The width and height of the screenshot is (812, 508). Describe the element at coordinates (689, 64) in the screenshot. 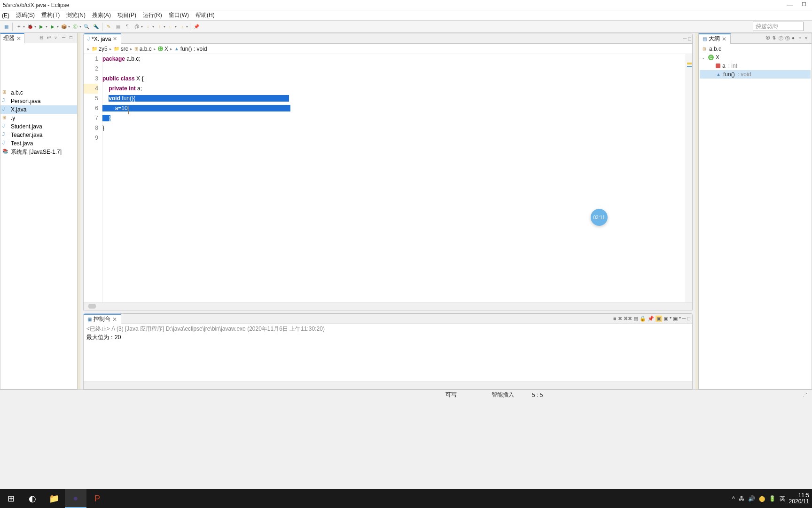

I see `ruler-warning-mark` at that location.